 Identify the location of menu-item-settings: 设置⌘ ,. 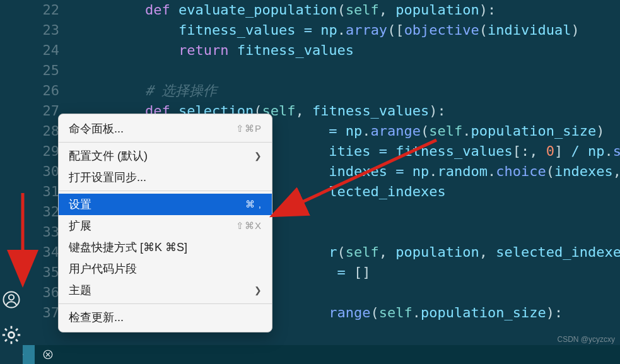
(165, 204).